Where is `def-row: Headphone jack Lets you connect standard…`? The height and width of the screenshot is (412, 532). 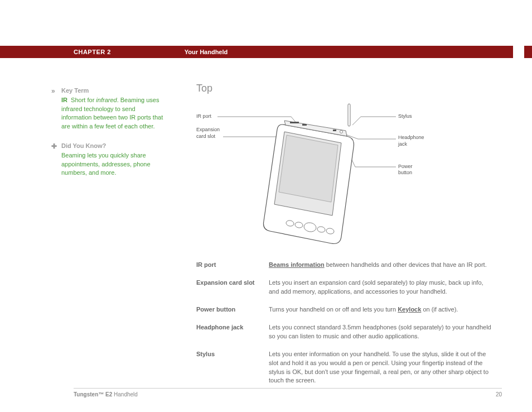 def-row: Headphone jack Lets you connect standard… is located at coordinates (344, 332).